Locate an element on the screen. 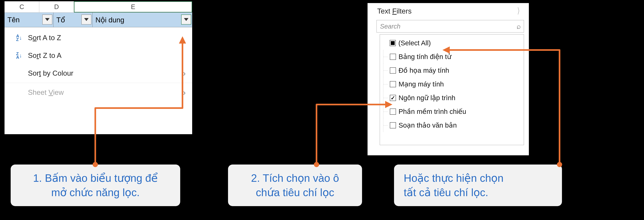  callout-step-2: 2. Tích chọn vào ô chứa tiêu chí lọc is located at coordinates (295, 185).